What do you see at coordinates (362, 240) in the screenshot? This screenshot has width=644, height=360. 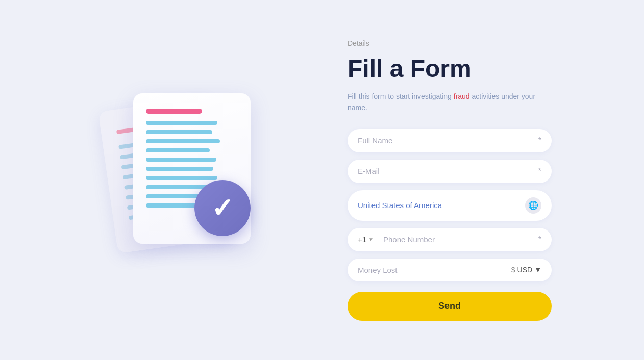 I see `phone-code-value: +1` at bounding box center [362, 240].